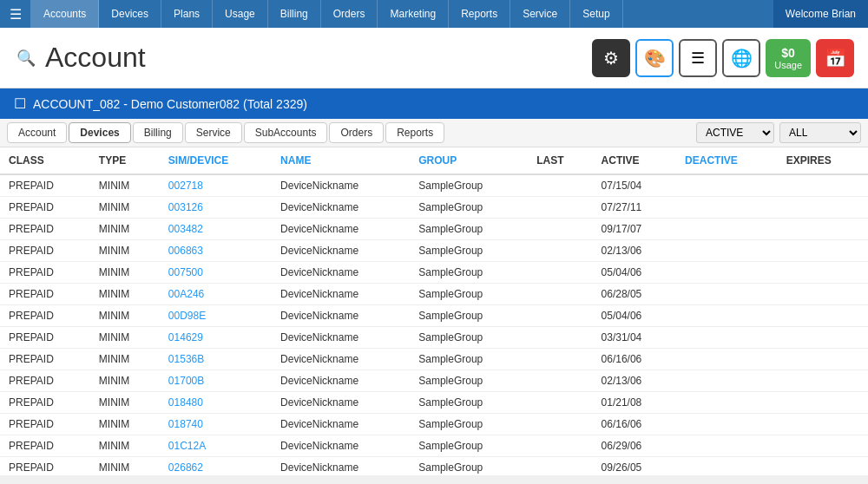 The image size is (868, 484). What do you see at coordinates (340, 161) in the screenshot?
I see `col-name: NAME` at bounding box center [340, 161].